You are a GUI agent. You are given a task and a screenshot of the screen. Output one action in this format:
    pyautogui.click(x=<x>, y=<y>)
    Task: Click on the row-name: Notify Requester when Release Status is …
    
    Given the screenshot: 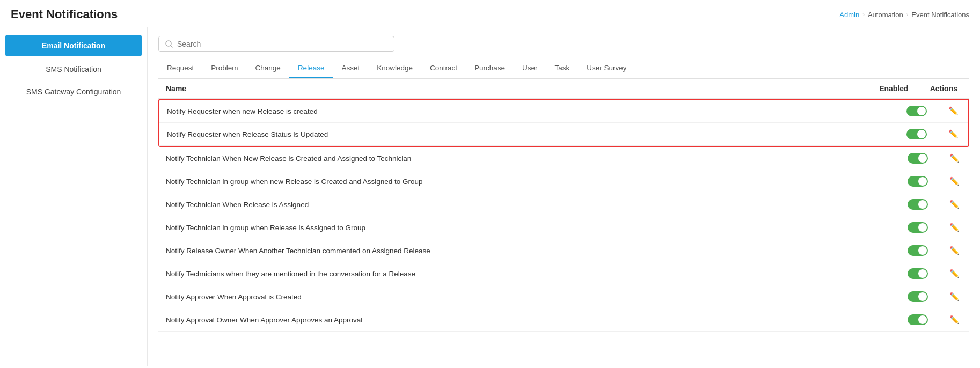 What is the action you would take?
    pyautogui.click(x=247, y=134)
    